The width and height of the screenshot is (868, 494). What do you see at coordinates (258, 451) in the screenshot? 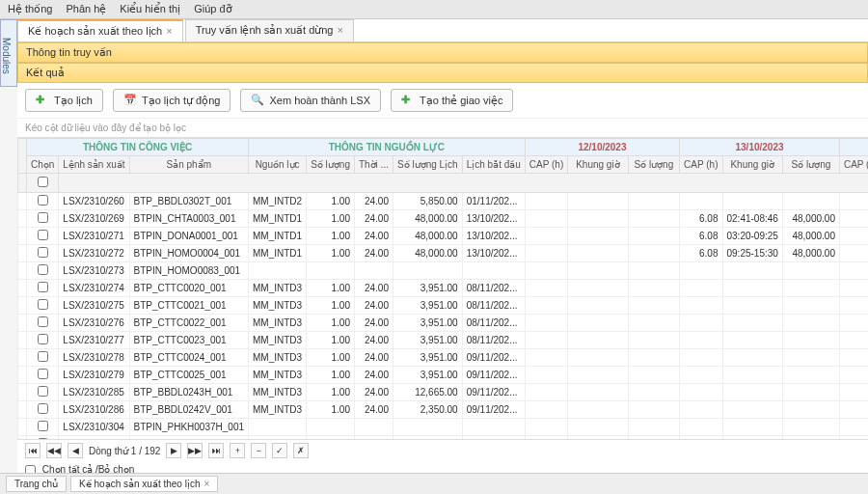
I see `pager-del: −` at bounding box center [258, 451].